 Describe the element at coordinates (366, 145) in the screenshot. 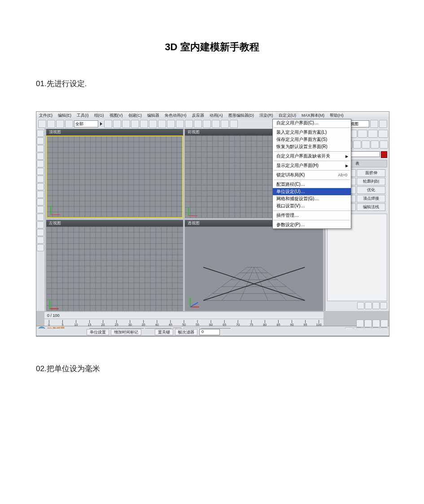

I see `helpers-icon` at that location.